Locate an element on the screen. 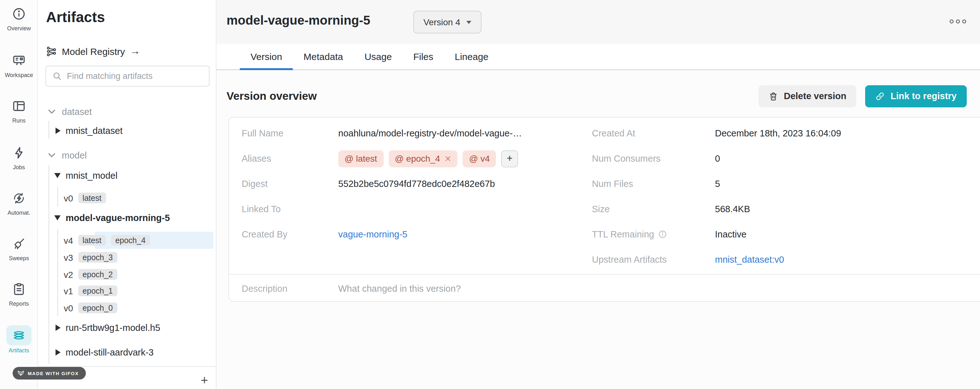 This screenshot has width=980, height=389. artifact-label: mnist_model is located at coordinates (92, 175).